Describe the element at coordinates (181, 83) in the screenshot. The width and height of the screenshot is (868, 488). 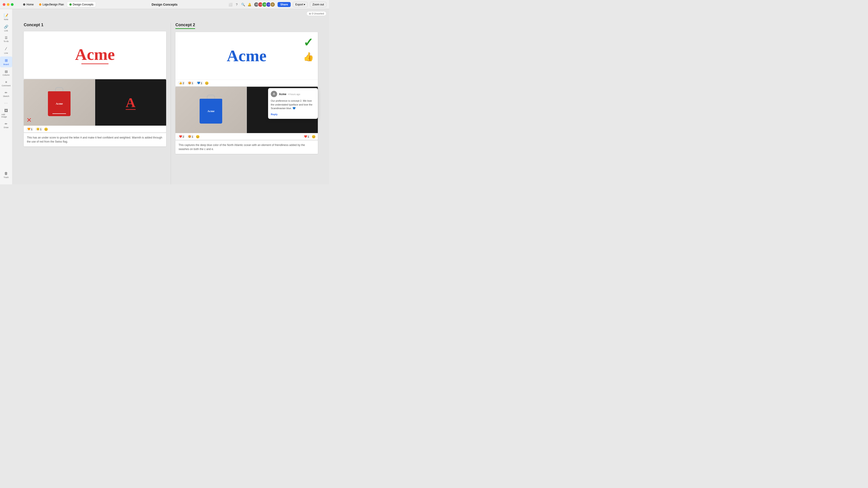
I see `thumbsup-emoji-2: 👍` at that location.